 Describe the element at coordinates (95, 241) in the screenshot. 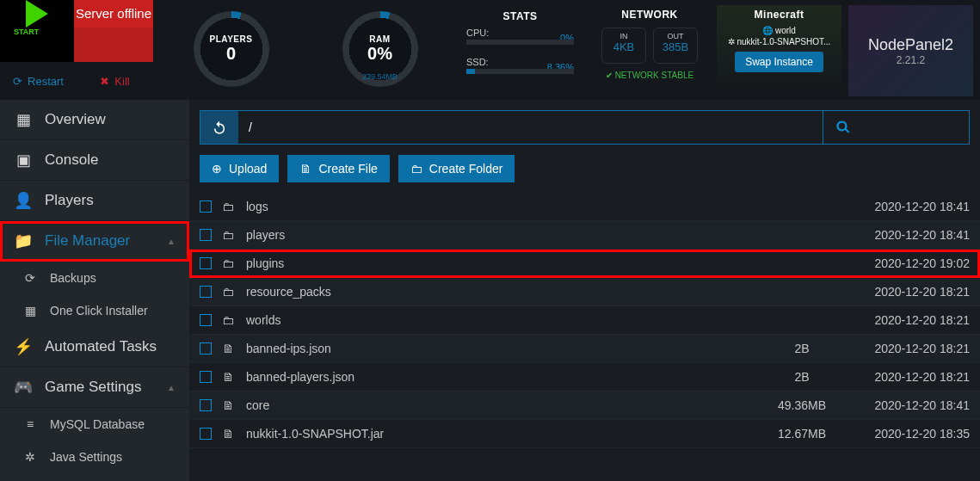

I see `sidebar-item-file-manager: 📁File Manager▲` at that location.